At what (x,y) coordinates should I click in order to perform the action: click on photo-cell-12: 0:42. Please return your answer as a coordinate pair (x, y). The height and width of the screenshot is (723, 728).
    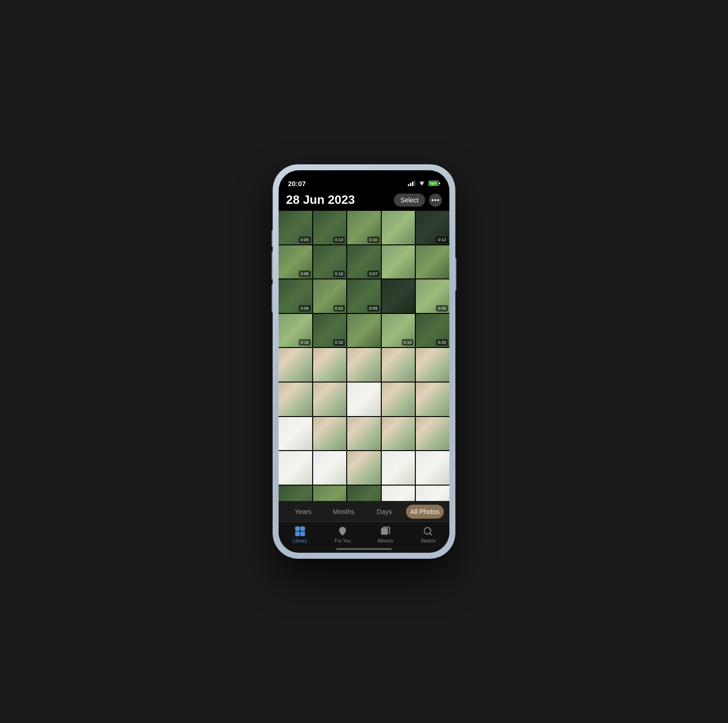
    Looking at the image, I should click on (330, 296).